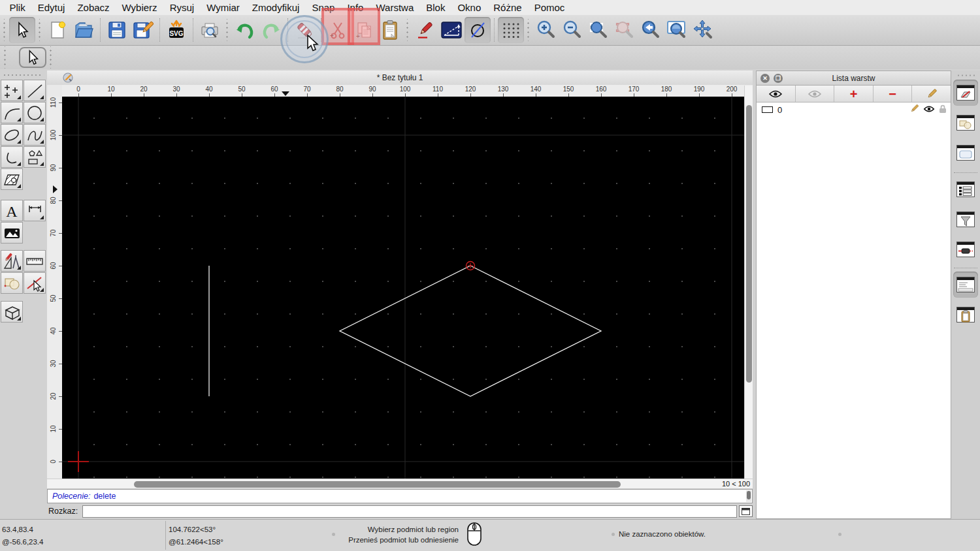 This screenshot has width=980, height=551. What do you see at coordinates (436, 8) in the screenshot?
I see `menu-item-blok: Blok` at bounding box center [436, 8].